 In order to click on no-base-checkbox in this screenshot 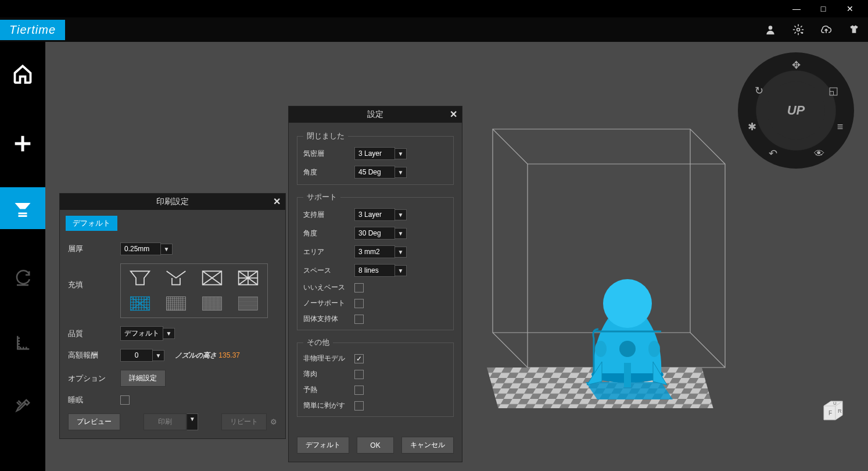, I will do `click(359, 288)`.